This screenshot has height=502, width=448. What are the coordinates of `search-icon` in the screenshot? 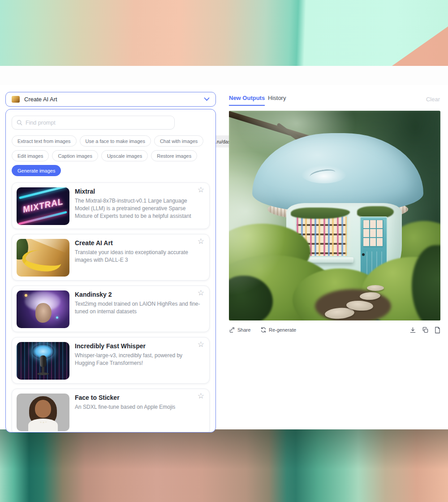 It's located at (20, 123).